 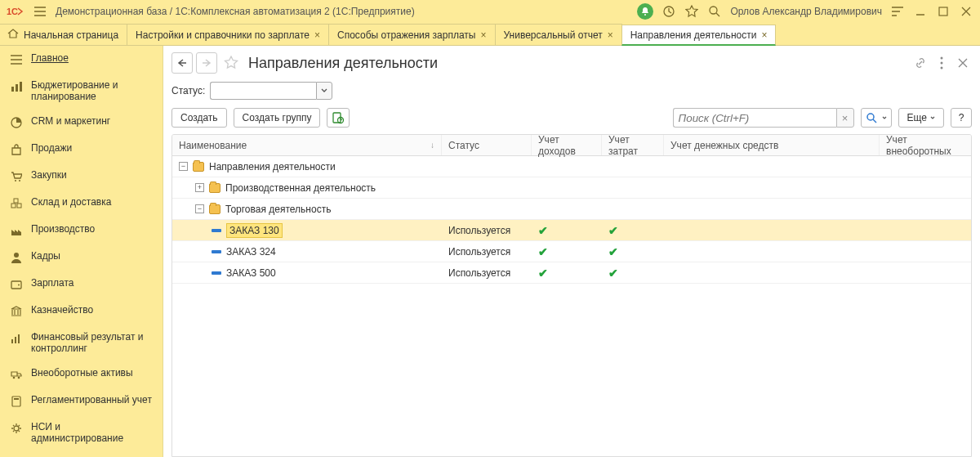 I want to click on sidebar-item-regulated: Регламентированный учет, so click(x=82, y=401).